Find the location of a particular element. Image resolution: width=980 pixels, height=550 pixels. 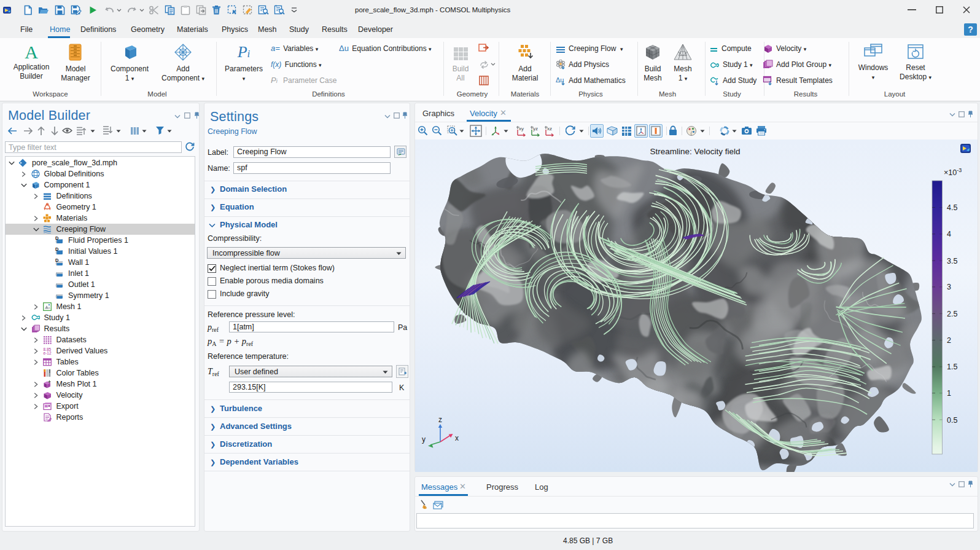

svg-text: 4 is located at coordinates (949, 234).